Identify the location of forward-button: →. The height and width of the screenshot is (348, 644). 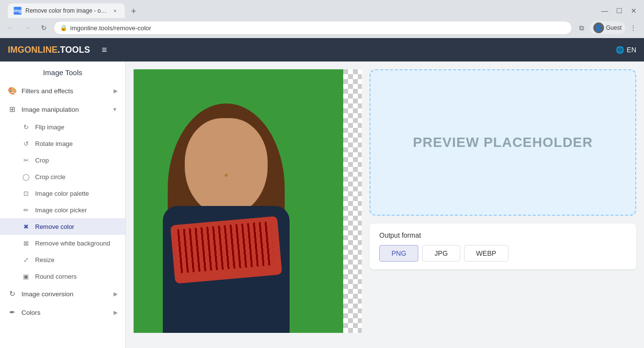
(27, 28).